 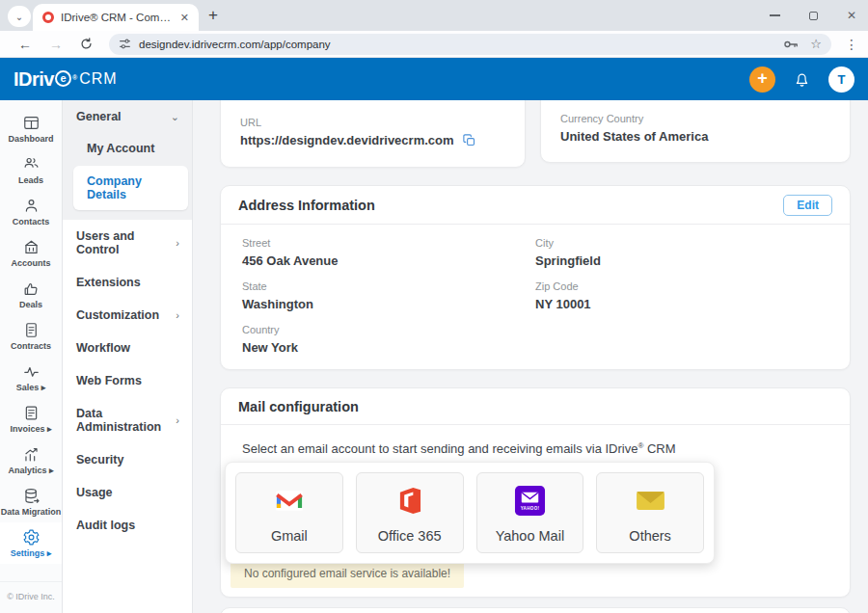 I want to click on mail-section-title: Mail configuration, so click(x=299, y=407).